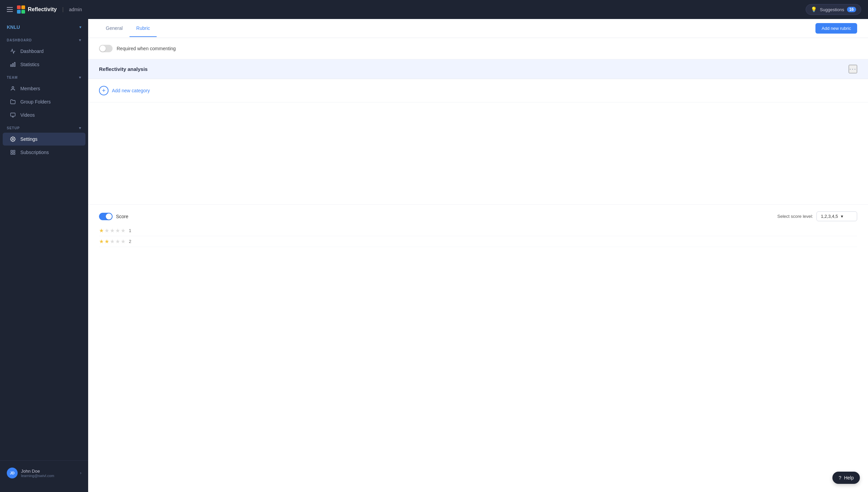 The image size is (868, 492). Describe the element at coordinates (76, 10) in the screenshot. I see `admin-label: admin` at that location.